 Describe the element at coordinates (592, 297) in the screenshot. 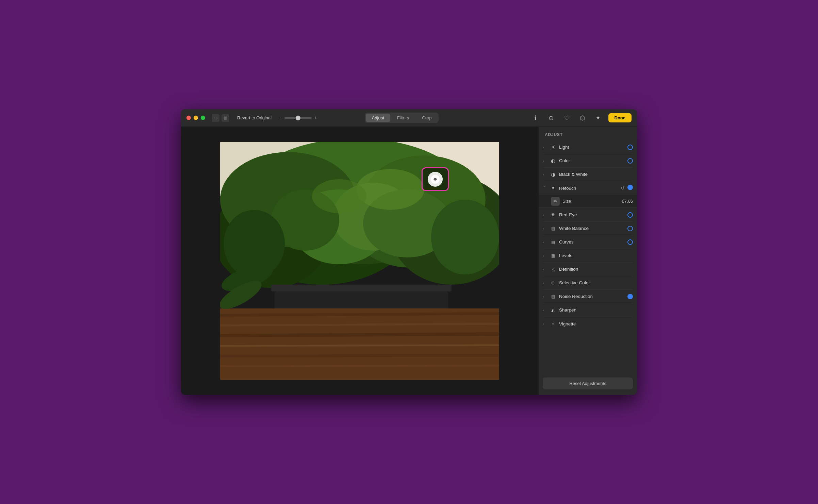

I see `noisereduction-label: Noise Reduction` at that location.